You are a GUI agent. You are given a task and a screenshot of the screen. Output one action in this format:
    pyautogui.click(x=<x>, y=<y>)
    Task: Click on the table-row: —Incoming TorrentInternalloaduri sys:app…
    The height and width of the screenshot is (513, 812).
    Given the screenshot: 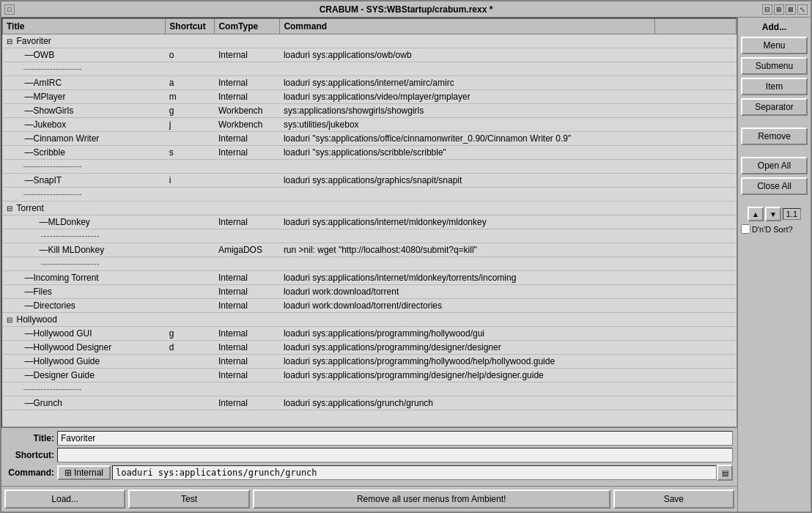 What is the action you would take?
    pyautogui.click(x=369, y=278)
    